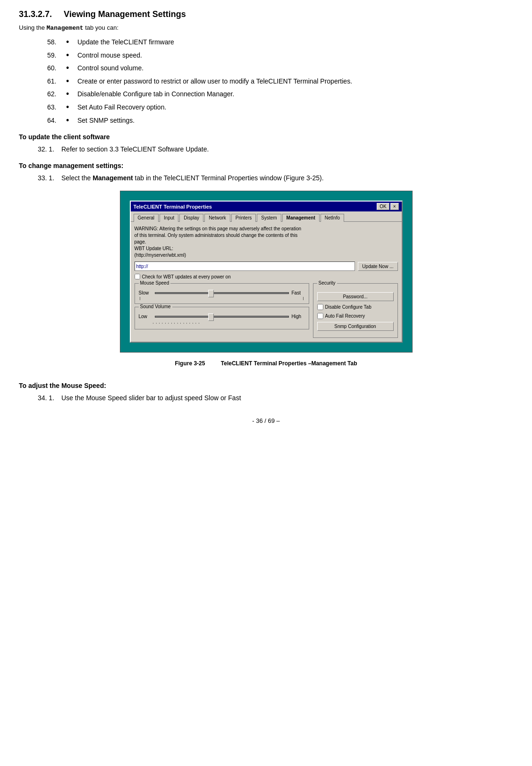 The height and width of the screenshot is (766, 532). I want to click on step-33: 33. 1. Select the Management tab in the …, so click(276, 178).